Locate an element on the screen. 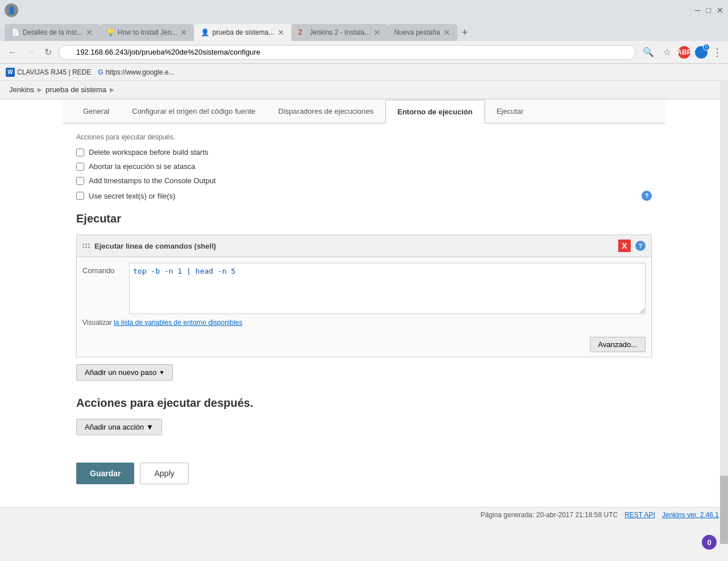  add-action-label: Añadir una acción is located at coordinates (114, 427).